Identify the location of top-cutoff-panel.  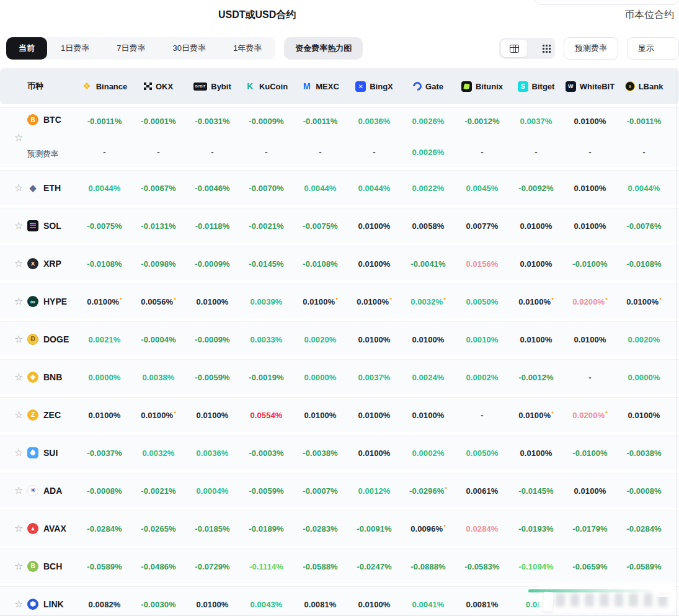
(606, 2).